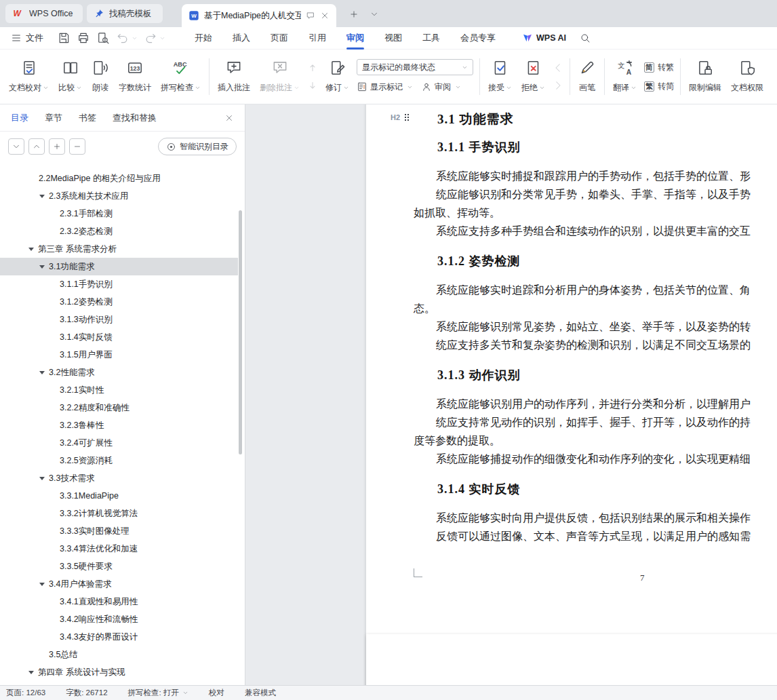 This screenshot has width=777, height=700. I want to click on next-change-button, so click(558, 85).